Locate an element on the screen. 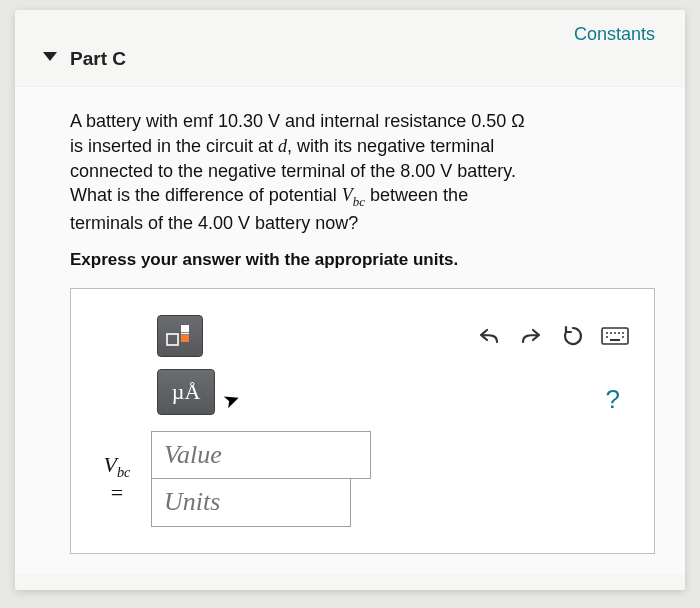  cursor-icon: ➤ is located at coordinates (231, 400).